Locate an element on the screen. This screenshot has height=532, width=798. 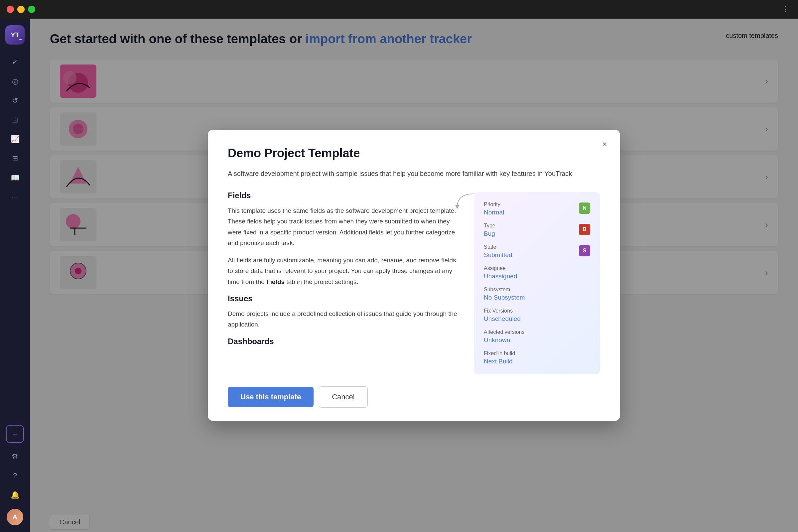
fixed-in-build-value: Next Build is located at coordinates (498, 361).